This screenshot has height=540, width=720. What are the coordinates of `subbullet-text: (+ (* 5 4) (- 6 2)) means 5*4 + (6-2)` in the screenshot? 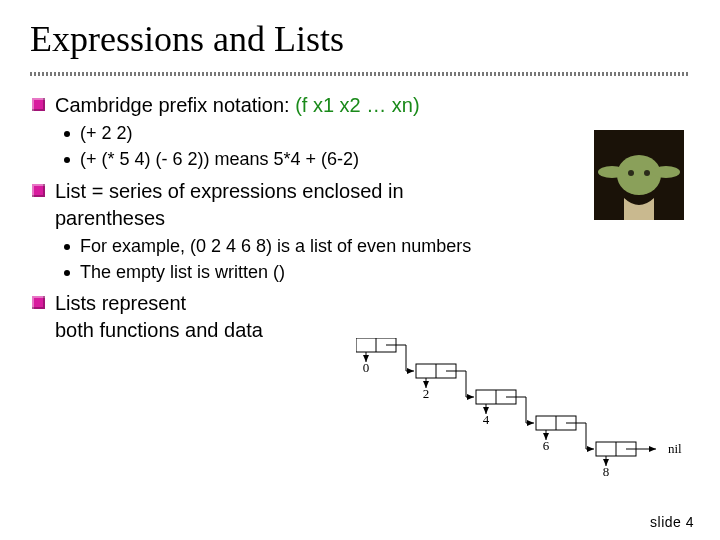 It's located at (220, 159).